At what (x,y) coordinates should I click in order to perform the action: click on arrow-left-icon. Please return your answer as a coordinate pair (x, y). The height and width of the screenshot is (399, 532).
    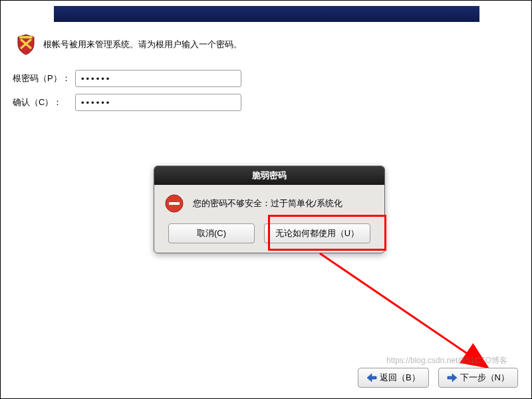
    Looking at the image, I should click on (372, 378).